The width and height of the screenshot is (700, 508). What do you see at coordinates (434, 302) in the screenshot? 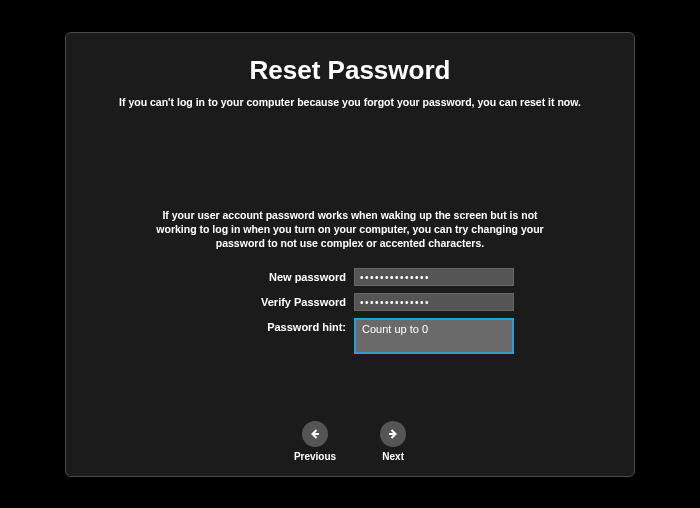
I see `verify-password-input: ••••••••••••••` at bounding box center [434, 302].